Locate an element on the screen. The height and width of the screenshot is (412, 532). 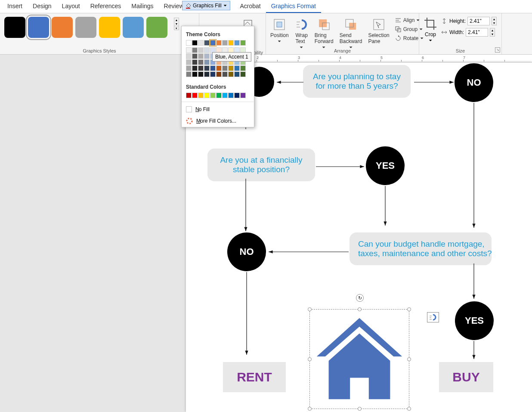
style-swatch-black is located at coordinates (15, 28).